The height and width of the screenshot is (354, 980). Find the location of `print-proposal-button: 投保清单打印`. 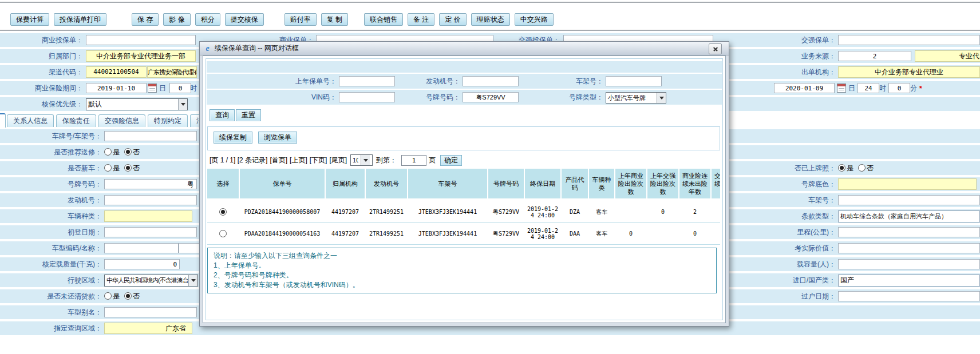

print-proposal-button: 投保清单打印 is located at coordinates (80, 19).